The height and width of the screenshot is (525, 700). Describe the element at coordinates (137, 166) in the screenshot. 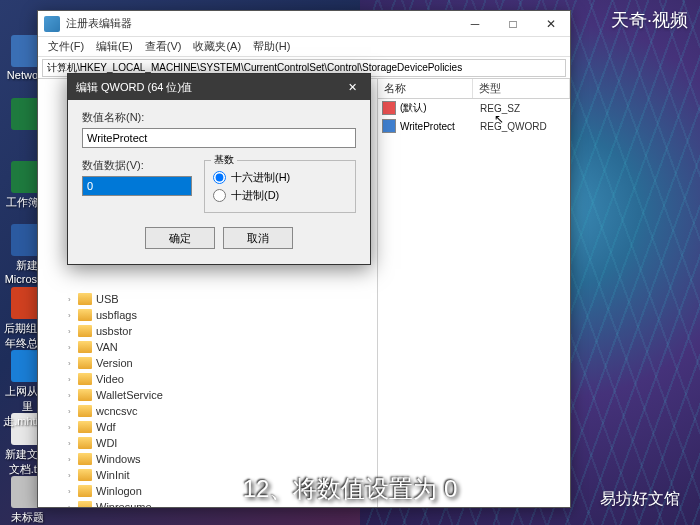

I see `data-label: 数值数据(V):` at that location.